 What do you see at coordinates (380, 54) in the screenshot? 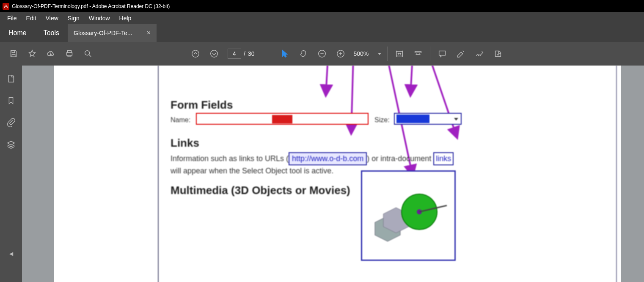
I see `chevron-down-icon` at bounding box center [380, 54].